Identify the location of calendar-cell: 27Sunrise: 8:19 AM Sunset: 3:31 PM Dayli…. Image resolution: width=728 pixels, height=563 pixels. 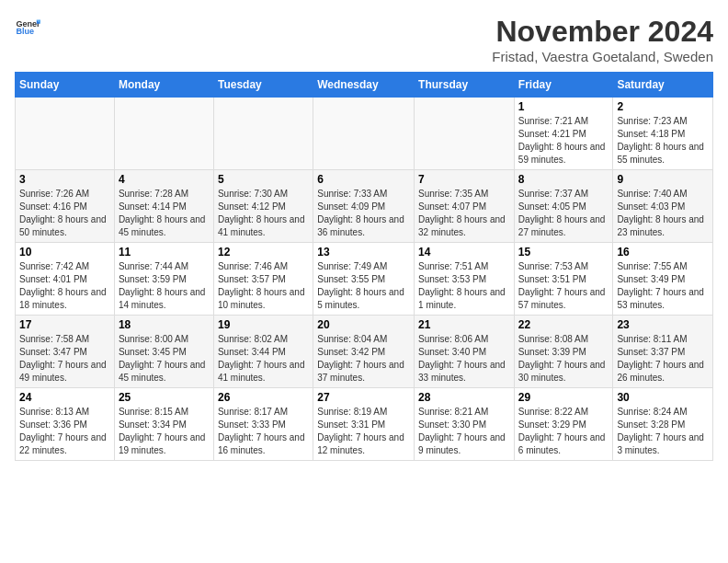
(364, 425).